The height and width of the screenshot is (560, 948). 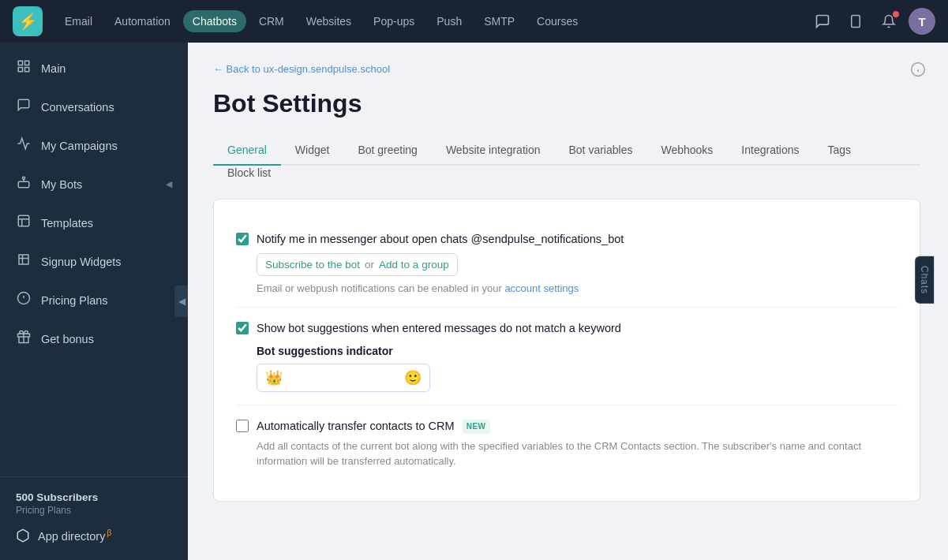 I want to click on sidebar-item-main-label: Main, so click(x=107, y=69).